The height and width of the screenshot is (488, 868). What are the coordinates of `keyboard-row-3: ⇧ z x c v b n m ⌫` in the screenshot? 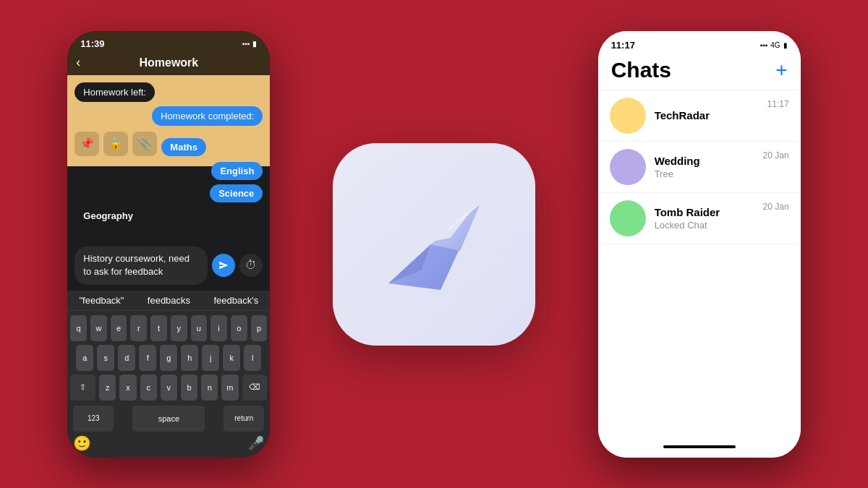 It's located at (169, 388).